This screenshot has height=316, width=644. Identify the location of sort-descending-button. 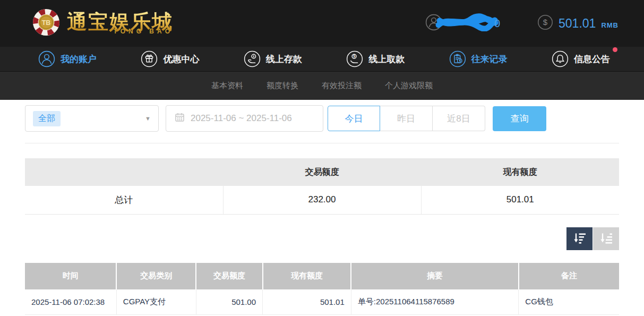
(580, 239).